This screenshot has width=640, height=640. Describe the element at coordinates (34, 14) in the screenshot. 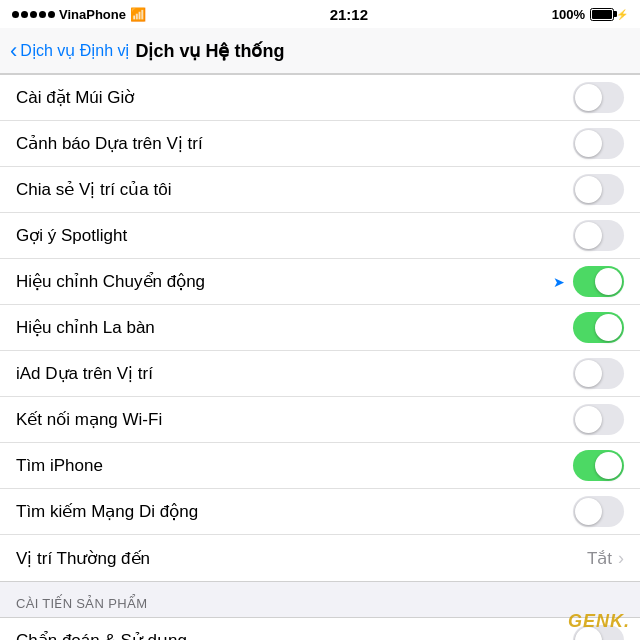

I see `signal-dots` at that location.